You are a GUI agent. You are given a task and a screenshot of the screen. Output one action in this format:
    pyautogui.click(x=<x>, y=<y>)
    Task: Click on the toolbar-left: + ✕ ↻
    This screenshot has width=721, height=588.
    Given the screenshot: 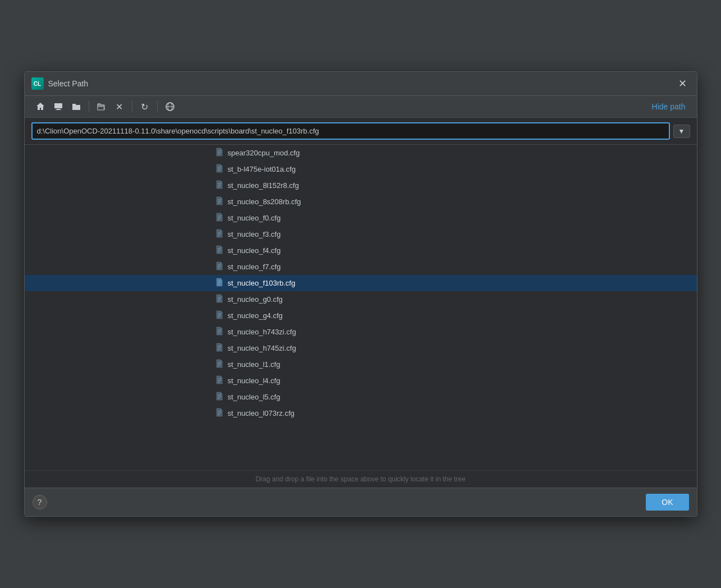 What is the action you would take?
    pyautogui.click(x=105, y=107)
    